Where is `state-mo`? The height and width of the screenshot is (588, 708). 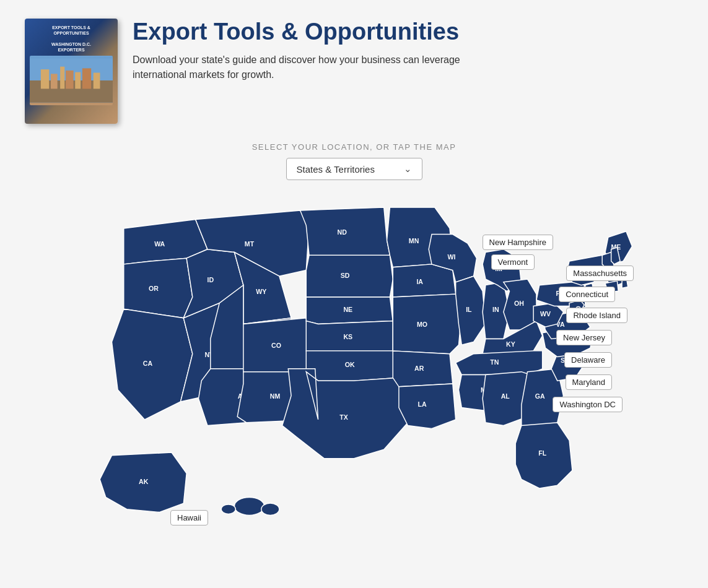 state-mo is located at coordinates (427, 324).